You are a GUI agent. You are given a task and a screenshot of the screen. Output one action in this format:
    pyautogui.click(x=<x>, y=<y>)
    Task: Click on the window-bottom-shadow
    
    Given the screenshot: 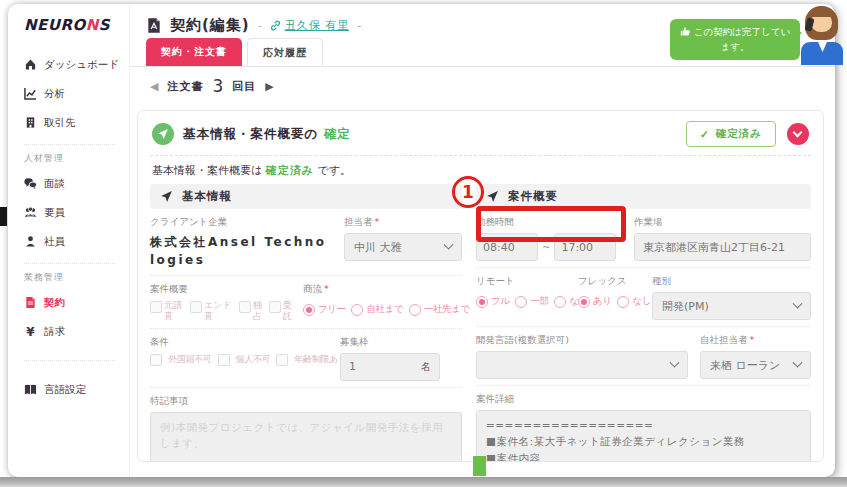 What is the action you would take?
    pyautogui.click(x=424, y=482)
    